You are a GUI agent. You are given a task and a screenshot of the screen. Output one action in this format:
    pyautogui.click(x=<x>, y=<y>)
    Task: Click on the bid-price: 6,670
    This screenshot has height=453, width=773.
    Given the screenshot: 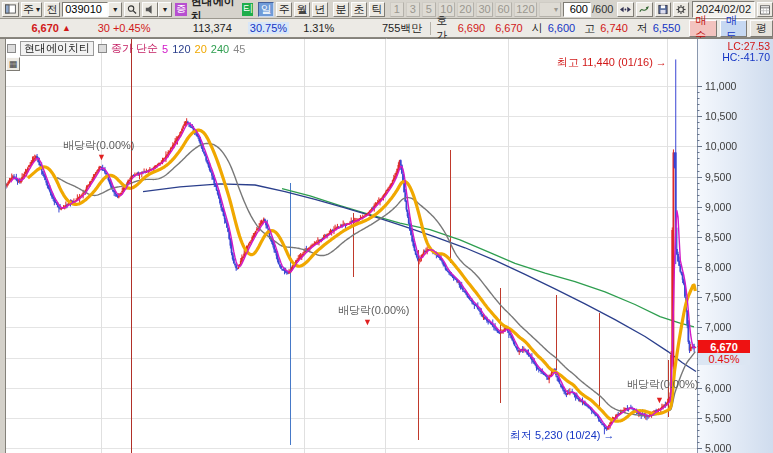 What is the action you would take?
    pyautogui.click(x=509, y=28)
    